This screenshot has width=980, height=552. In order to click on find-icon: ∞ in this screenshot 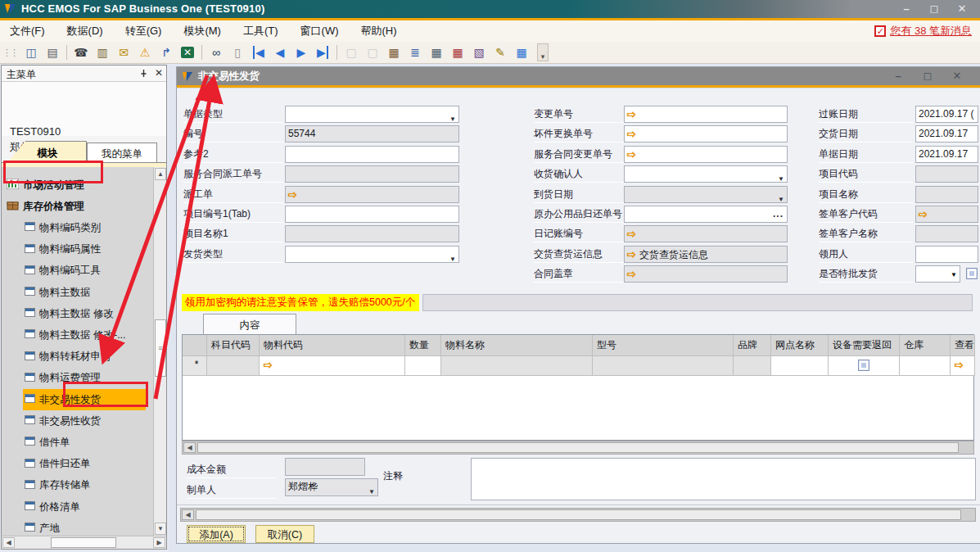, I will do `click(216, 52)`.